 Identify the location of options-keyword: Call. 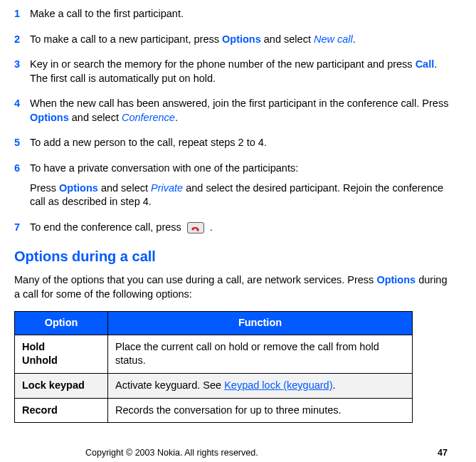
(425, 64).